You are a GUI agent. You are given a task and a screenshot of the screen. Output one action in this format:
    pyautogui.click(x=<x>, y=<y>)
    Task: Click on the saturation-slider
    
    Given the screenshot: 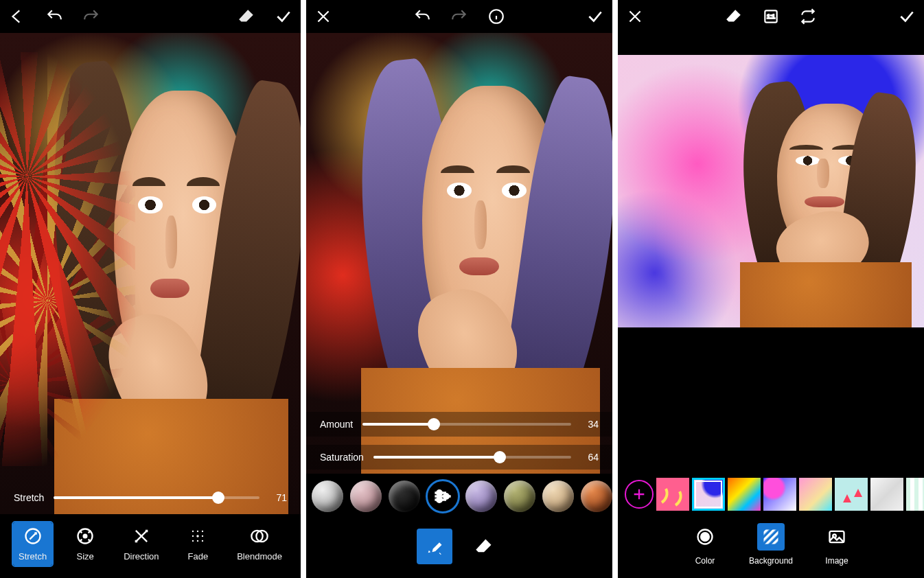 What is the action you would take?
    pyautogui.click(x=472, y=457)
    